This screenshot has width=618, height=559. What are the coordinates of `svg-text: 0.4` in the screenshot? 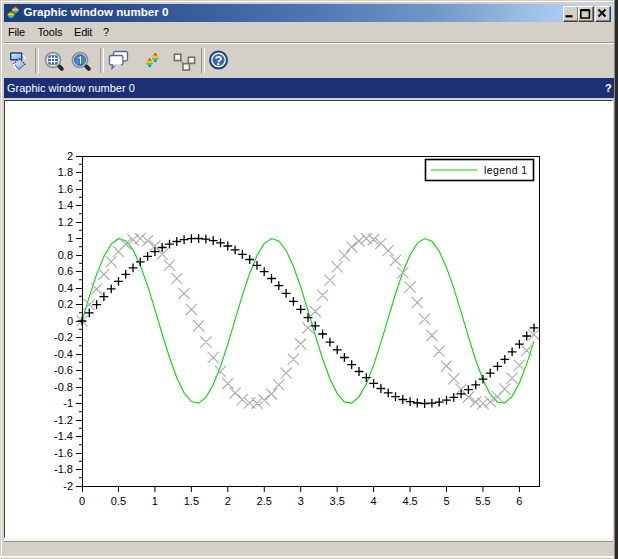 It's located at (66, 288).